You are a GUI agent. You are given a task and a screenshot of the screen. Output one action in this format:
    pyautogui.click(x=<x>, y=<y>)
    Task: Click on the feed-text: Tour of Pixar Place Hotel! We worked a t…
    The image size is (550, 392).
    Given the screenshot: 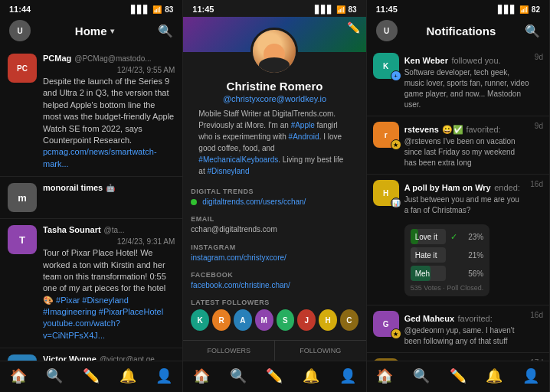 What is the action you would take?
    pyautogui.click(x=109, y=294)
    